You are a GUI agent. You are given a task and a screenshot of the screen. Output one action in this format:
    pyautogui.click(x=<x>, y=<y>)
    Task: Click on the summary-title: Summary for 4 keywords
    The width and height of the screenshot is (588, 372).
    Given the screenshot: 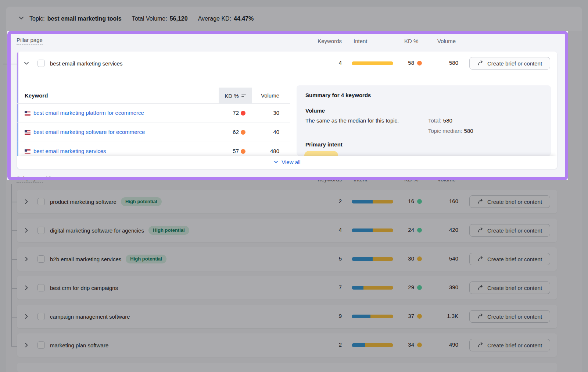 What is the action you would take?
    pyautogui.click(x=338, y=95)
    